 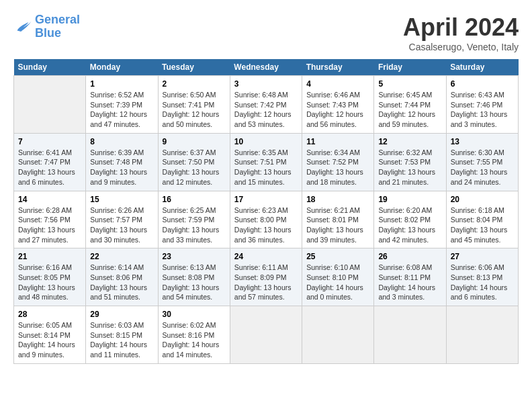 What do you see at coordinates (338, 226) in the screenshot?
I see `day-info: Sunrise: 6:21 AMSunset: 8:01 PMDaylight:…` at bounding box center [338, 226].